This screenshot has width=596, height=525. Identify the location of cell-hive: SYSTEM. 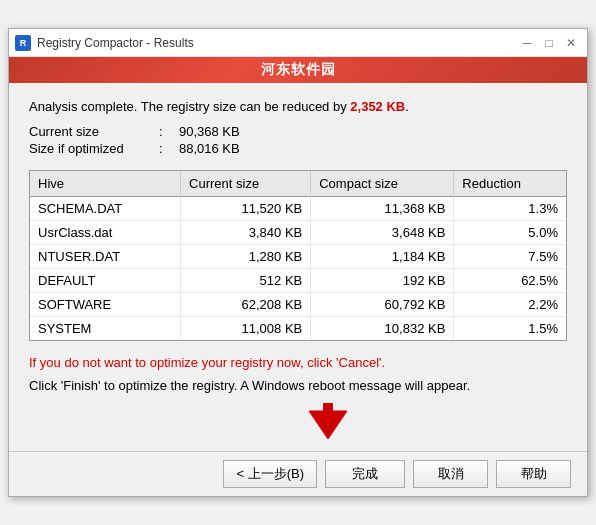
(106, 329).